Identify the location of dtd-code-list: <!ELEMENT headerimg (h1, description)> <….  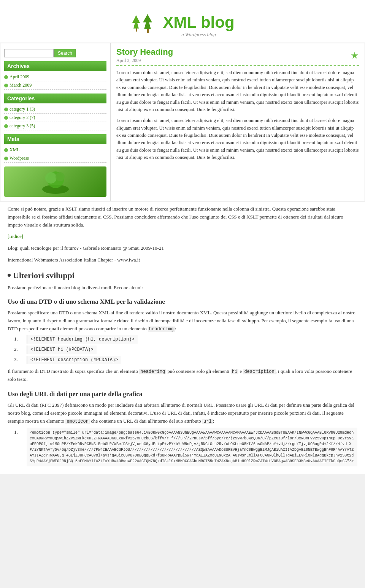
(188, 350).